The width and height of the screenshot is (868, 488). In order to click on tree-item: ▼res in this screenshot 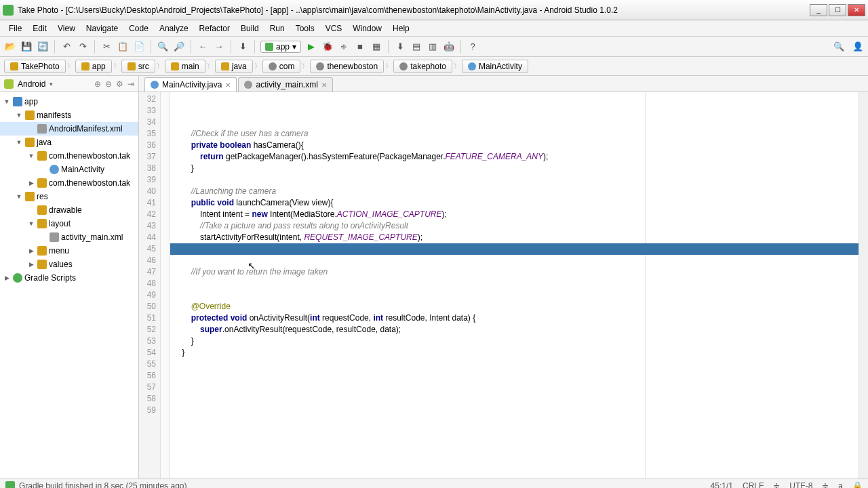, I will do `click(69, 197)`.